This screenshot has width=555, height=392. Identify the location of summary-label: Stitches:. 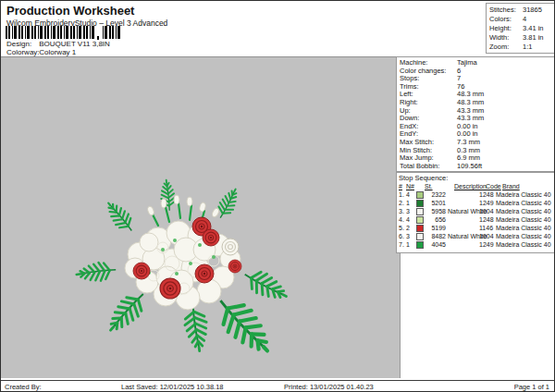
(506, 10).